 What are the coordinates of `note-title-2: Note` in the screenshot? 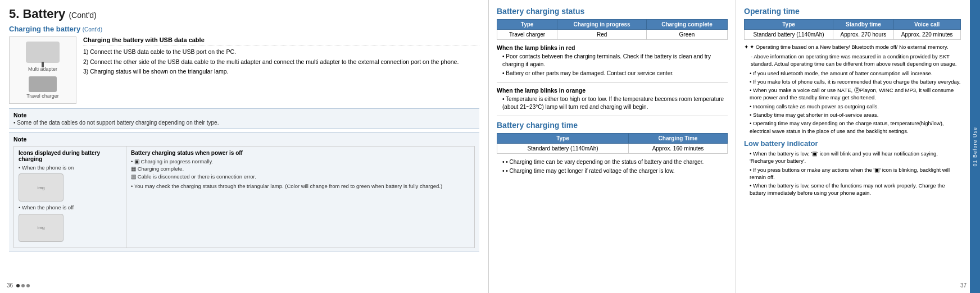 It's located at (244, 139).